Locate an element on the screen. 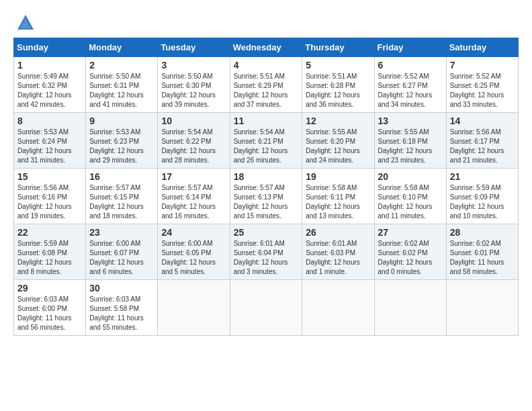 The width and height of the screenshot is (532, 411). calendar-cell: 28Sunrise: 6:02 AM Sunset: 6:01 PM Dayli… is located at coordinates (482, 253).